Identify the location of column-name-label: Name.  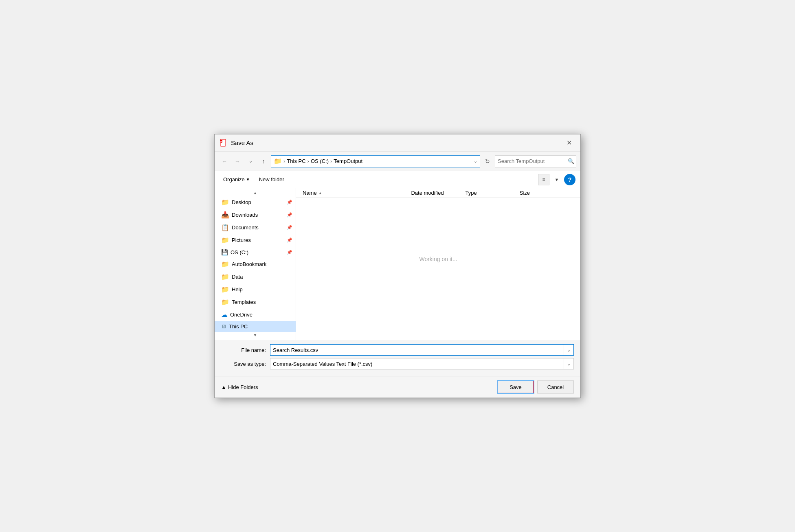
(310, 193).